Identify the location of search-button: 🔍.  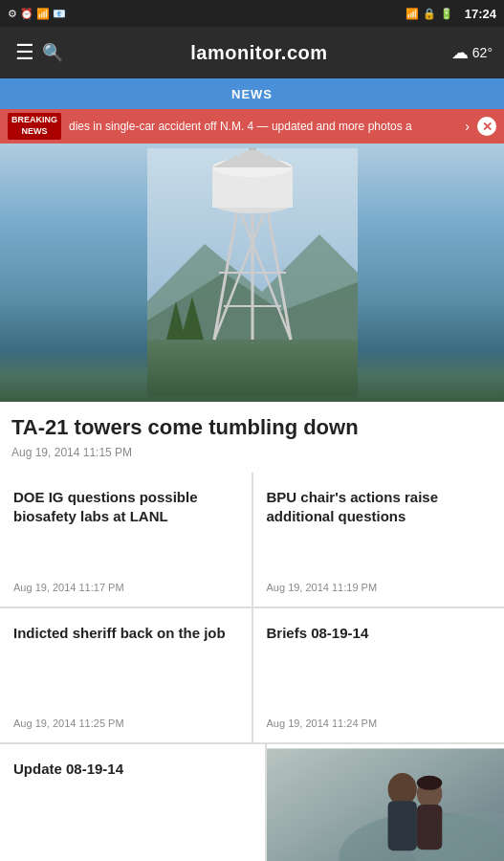
(53, 53).